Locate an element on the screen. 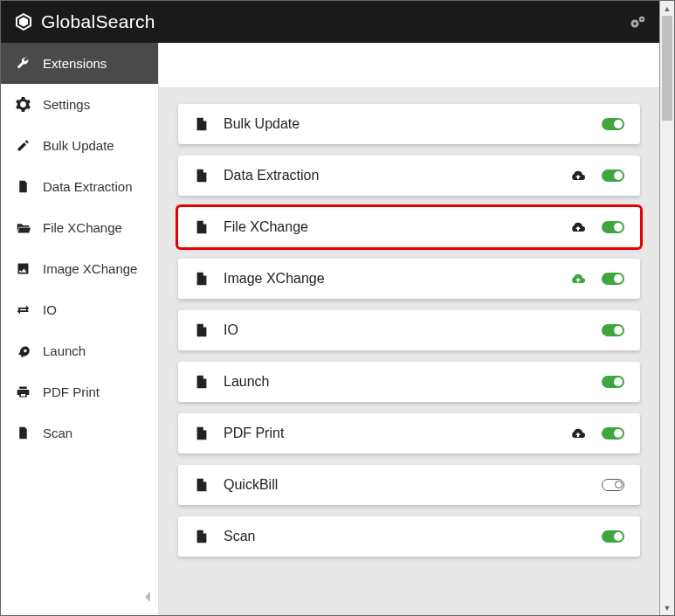 Image resolution: width=675 pixels, height=616 pixels. file-lines-icon is located at coordinates (23, 187).